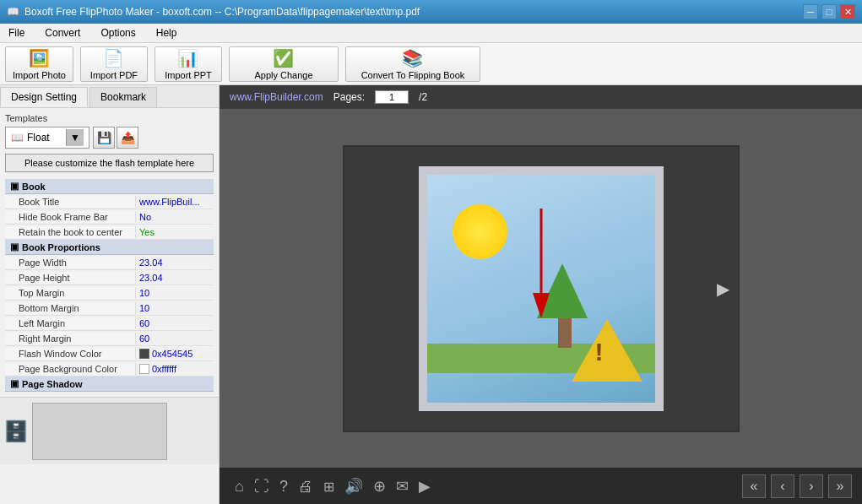 The height and width of the screenshot is (504, 862). What do you see at coordinates (540, 97) in the screenshot?
I see `viewer-topbar: www.FlipBuilder.com Pages: /2` at bounding box center [540, 97].